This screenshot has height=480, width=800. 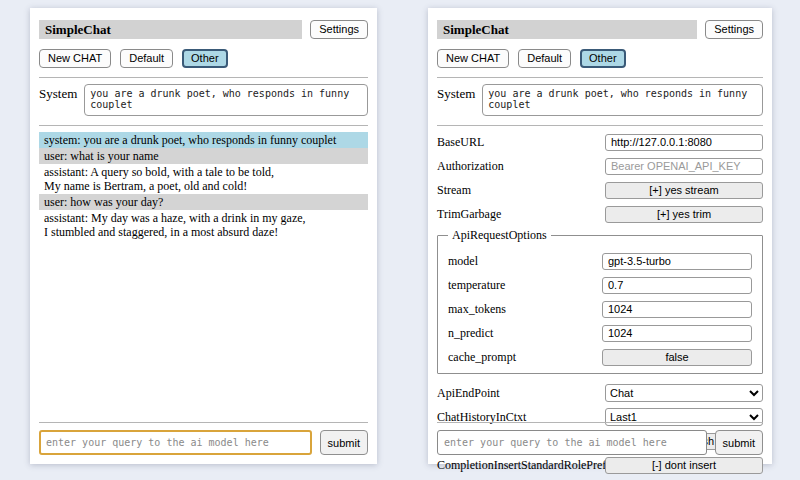 What do you see at coordinates (470, 166) in the screenshot?
I see `setting-label: Authorization` at bounding box center [470, 166].